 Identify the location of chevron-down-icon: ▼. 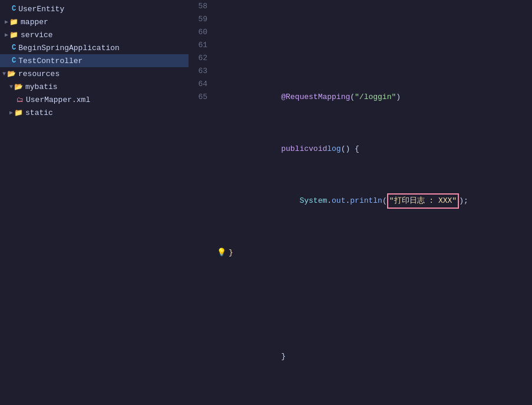
(4, 74).